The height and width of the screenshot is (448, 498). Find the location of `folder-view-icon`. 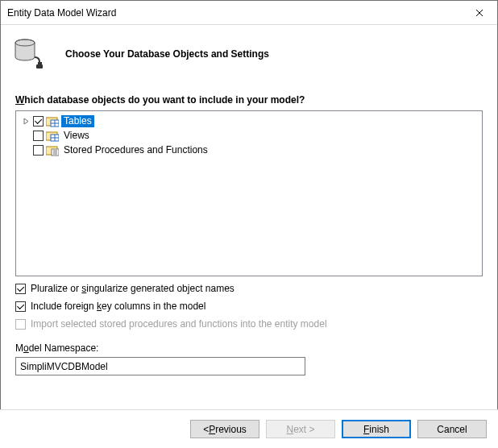

folder-view-icon is located at coordinates (52, 136).